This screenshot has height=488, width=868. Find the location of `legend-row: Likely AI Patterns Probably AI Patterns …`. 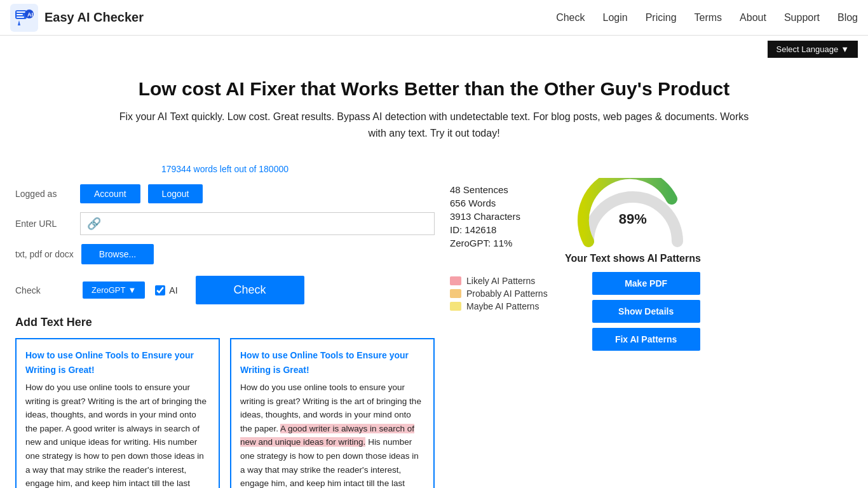

legend-row: Likely AI Patterns Probably AI Patterns … is located at coordinates (499, 294).